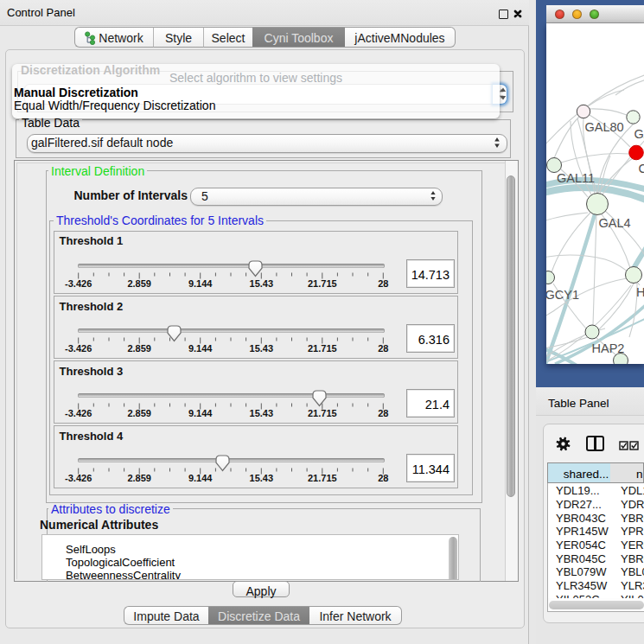 The width and height of the screenshot is (644, 644). What do you see at coordinates (576, 178) in the screenshot?
I see `svg-text: GAL11` at bounding box center [576, 178].